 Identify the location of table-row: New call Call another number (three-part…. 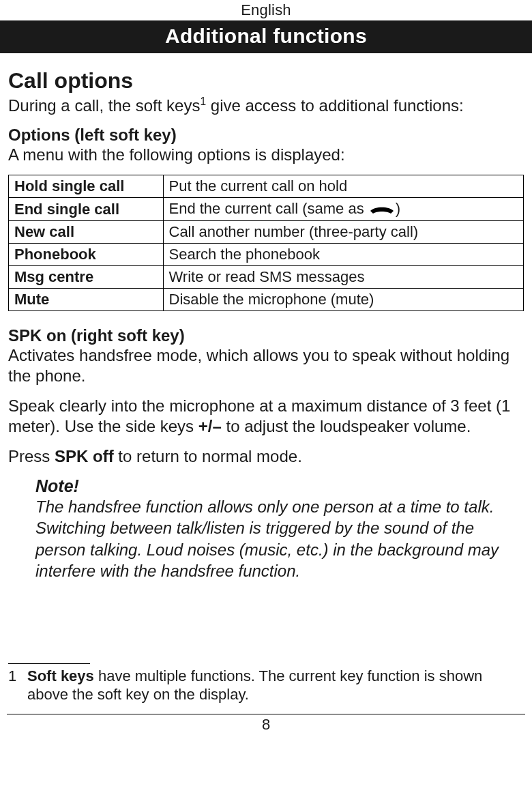
(266, 232).